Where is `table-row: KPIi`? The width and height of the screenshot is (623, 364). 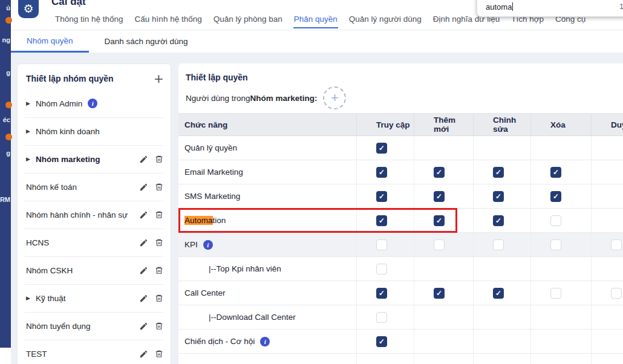 table-row: KPIi is located at coordinates (400, 245).